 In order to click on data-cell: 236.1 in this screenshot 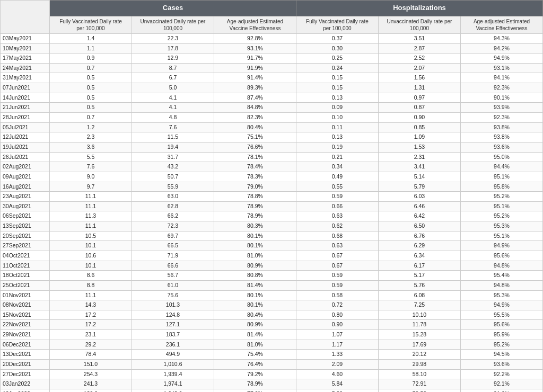, I will do `click(173, 344)`.